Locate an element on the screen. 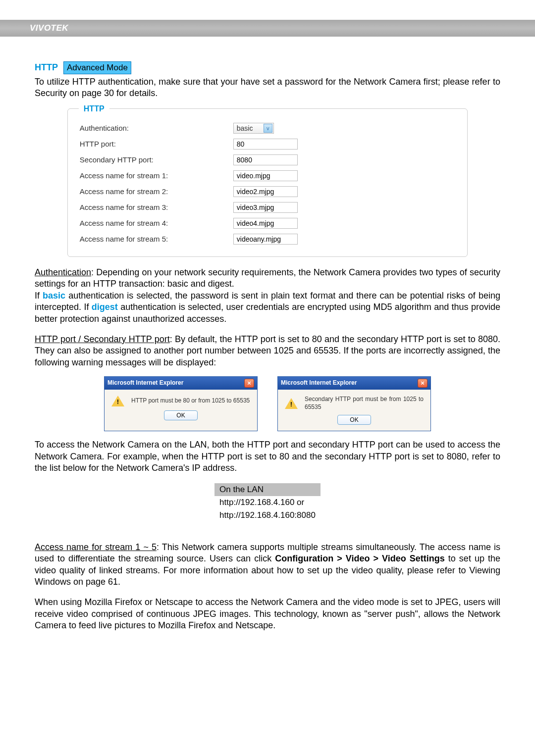  label-authentication: Authentication: is located at coordinates (157, 128).